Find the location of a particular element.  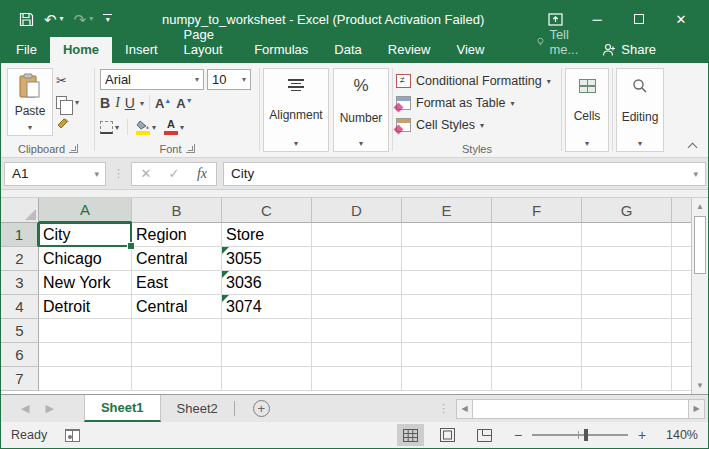

cell-A3: New York is located at coordinates (86, 283).